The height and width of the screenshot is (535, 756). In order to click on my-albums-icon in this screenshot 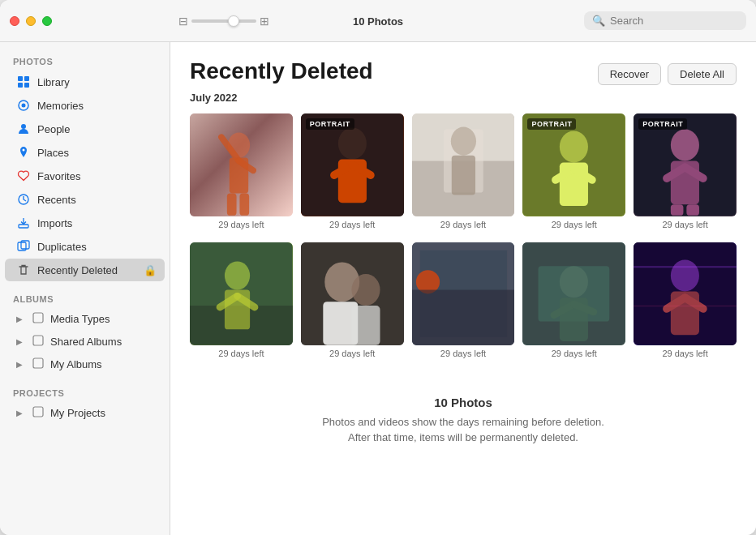, I will do `click(38, 365)`.